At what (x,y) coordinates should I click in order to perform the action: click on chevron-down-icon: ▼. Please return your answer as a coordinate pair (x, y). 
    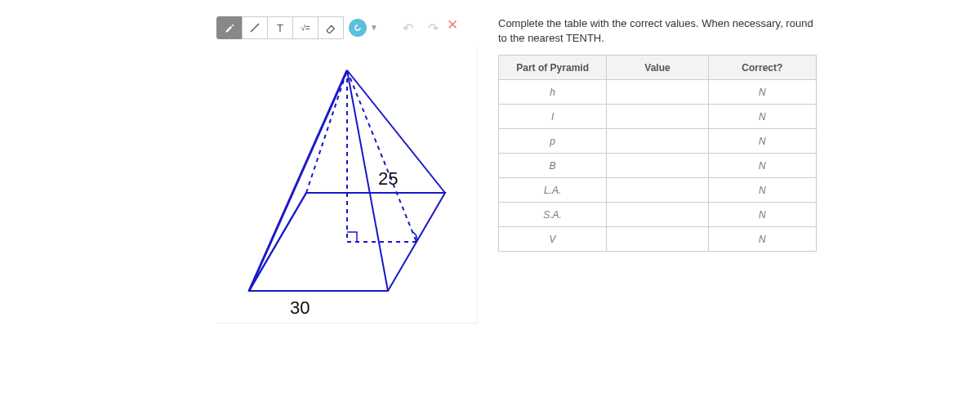
    Looking at the image, I should click on (374, 31).